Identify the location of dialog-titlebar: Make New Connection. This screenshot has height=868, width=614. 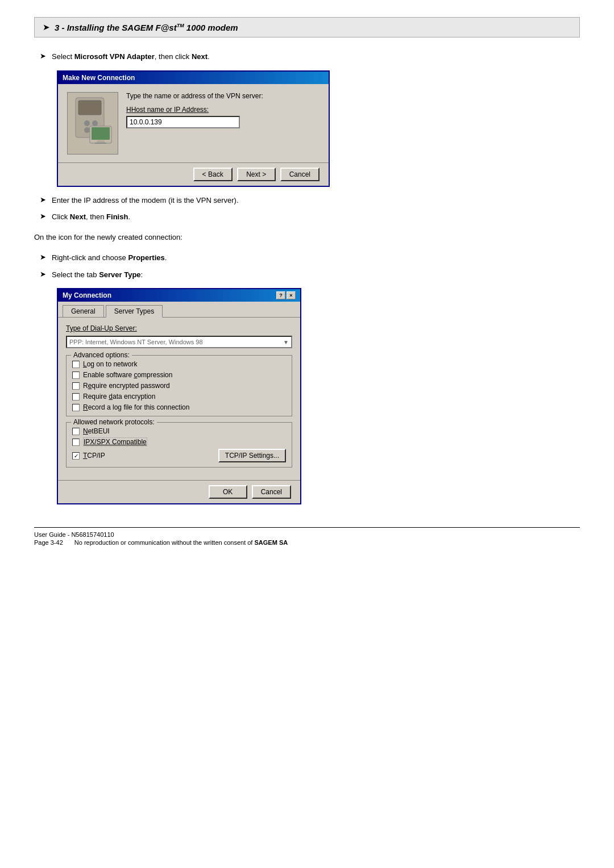
(193, 78).